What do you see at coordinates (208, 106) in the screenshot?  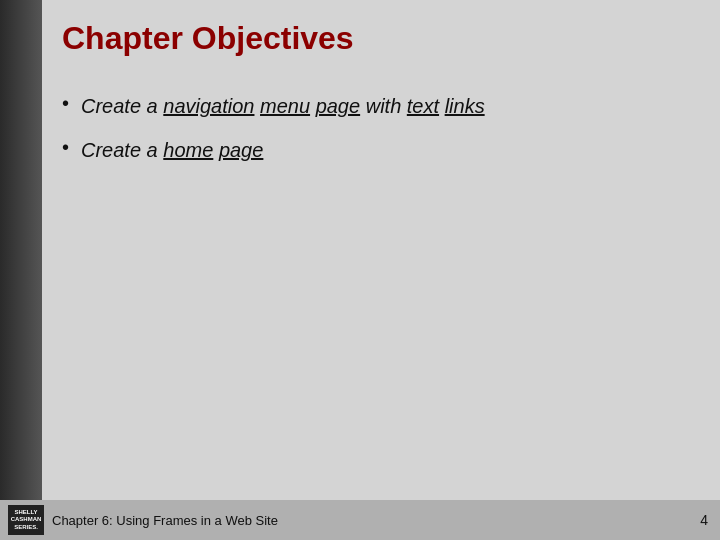 I see `link-navigation: navigation` at bounding box center [208, 106].